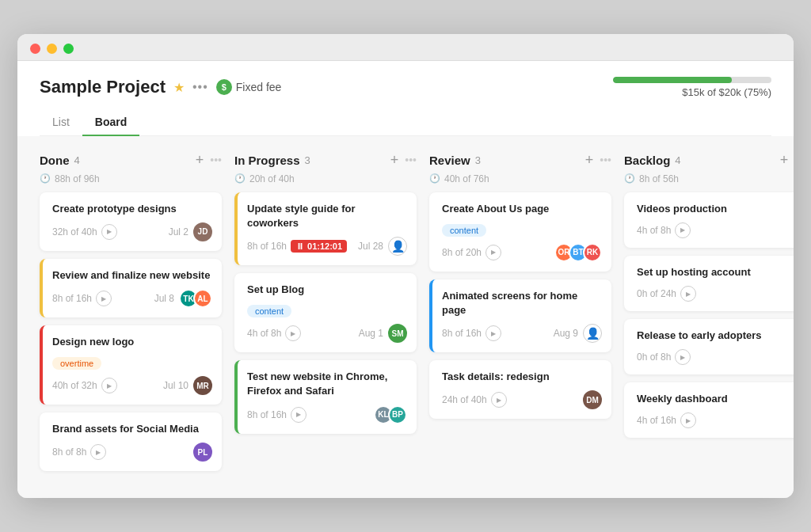 This screenshot has width=811, height=532. Describe the element at coordinates (520, 232) in the screenshot. I see `card-about-us: Create About Us page content 8h of 20h ▶…` at that location.